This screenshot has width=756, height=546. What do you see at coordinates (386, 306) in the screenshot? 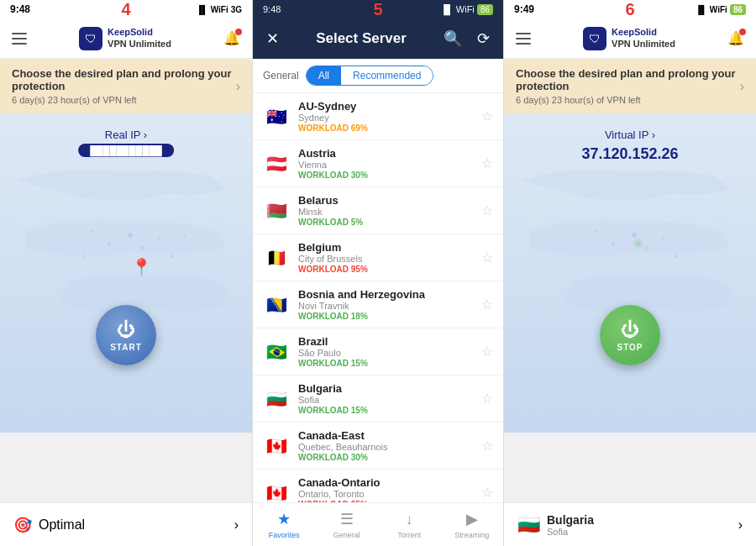
I see `server-city: Novi Travnik` at bounding box center [386, 306].